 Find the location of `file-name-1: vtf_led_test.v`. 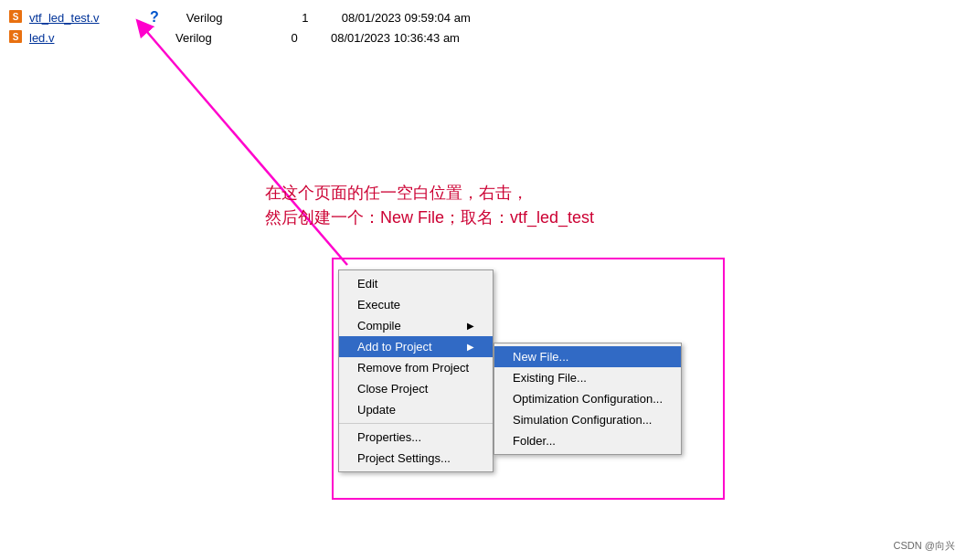

file-name-1: vtf_led_test.v is located at coordinates (89, 18).